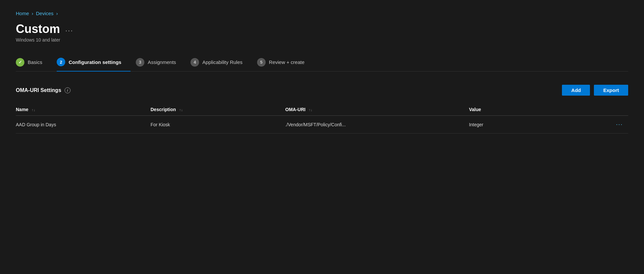 This screenshot has height=274, width=644. I want to click on tab-badge-review: 5, so click(261, 62).